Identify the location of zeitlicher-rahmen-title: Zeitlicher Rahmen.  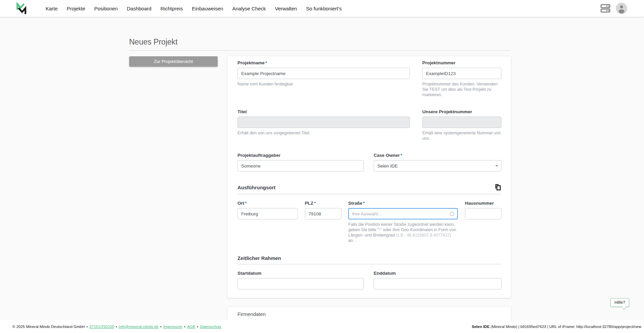
(259, 258).